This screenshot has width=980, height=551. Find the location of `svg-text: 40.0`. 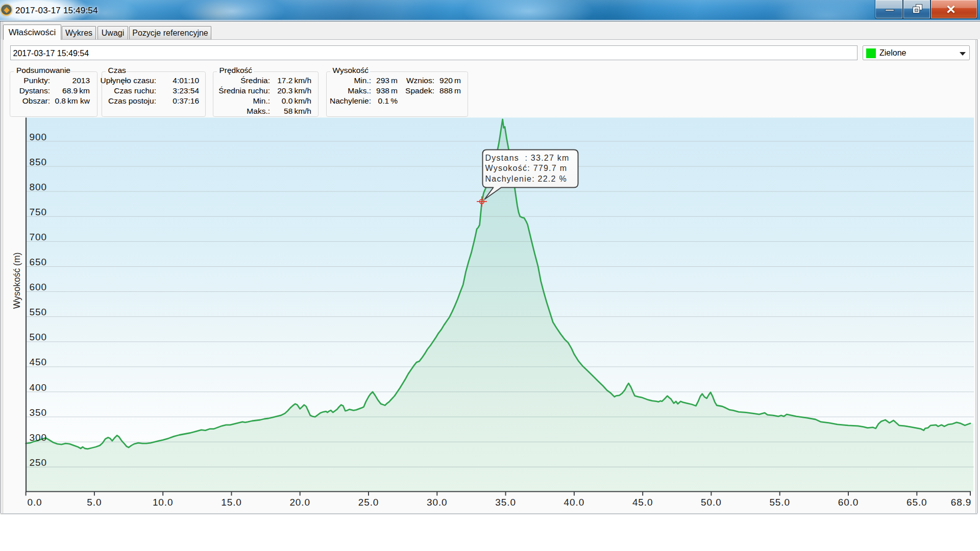

svg-text: 40.0 is located at coordinates (575, 502).